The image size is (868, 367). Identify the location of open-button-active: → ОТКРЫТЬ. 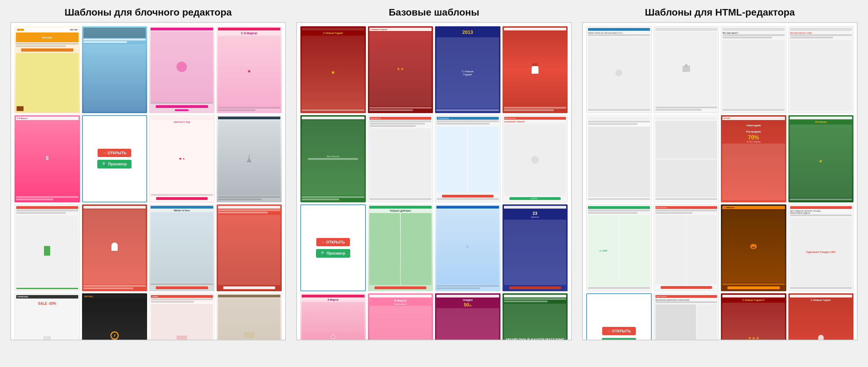
(114, 153).